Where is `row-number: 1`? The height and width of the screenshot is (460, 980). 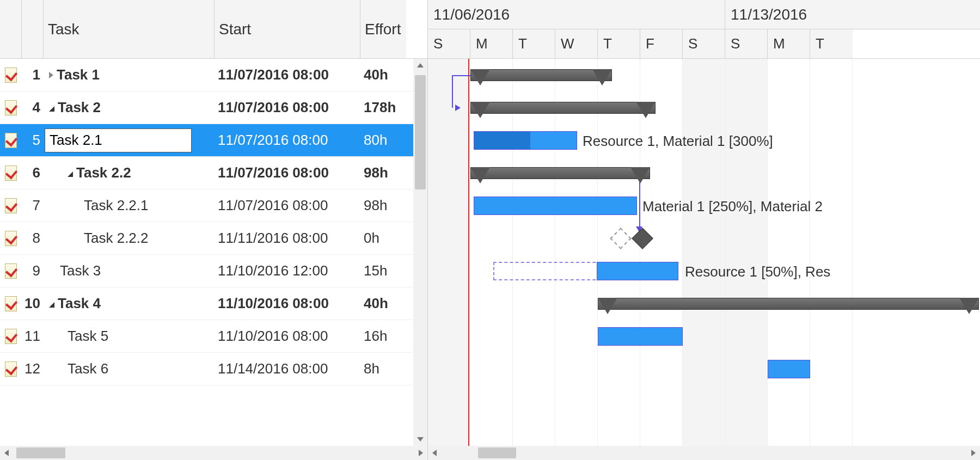 row-number: 1 is located at coordinates (33, 75).